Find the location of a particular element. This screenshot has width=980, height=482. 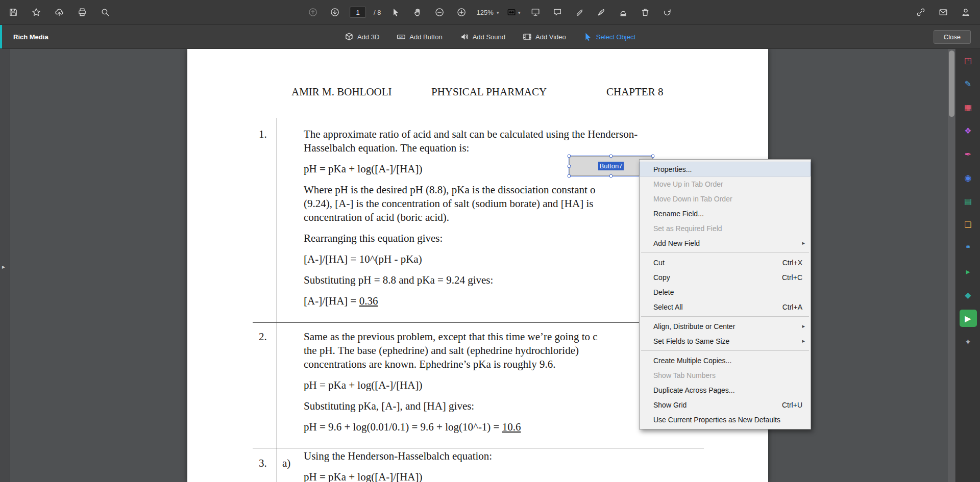

account-button is located at coordinates (966, 12).